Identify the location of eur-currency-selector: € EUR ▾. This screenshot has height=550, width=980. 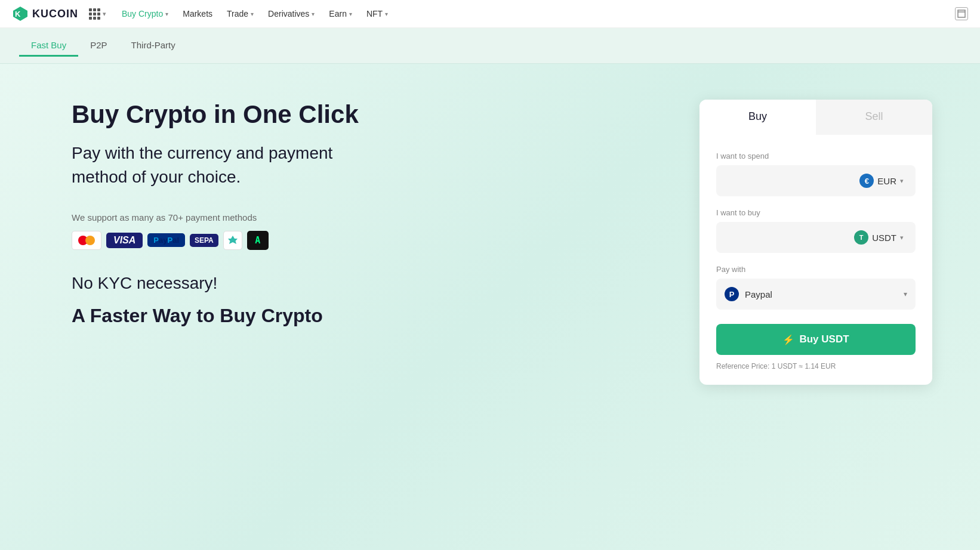
(882, 181).